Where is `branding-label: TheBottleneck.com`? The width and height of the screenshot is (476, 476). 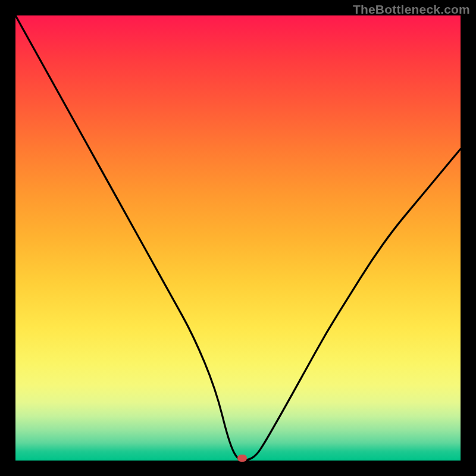
branding-label: TheBottleneck.com is located at coordinates (412, 10).